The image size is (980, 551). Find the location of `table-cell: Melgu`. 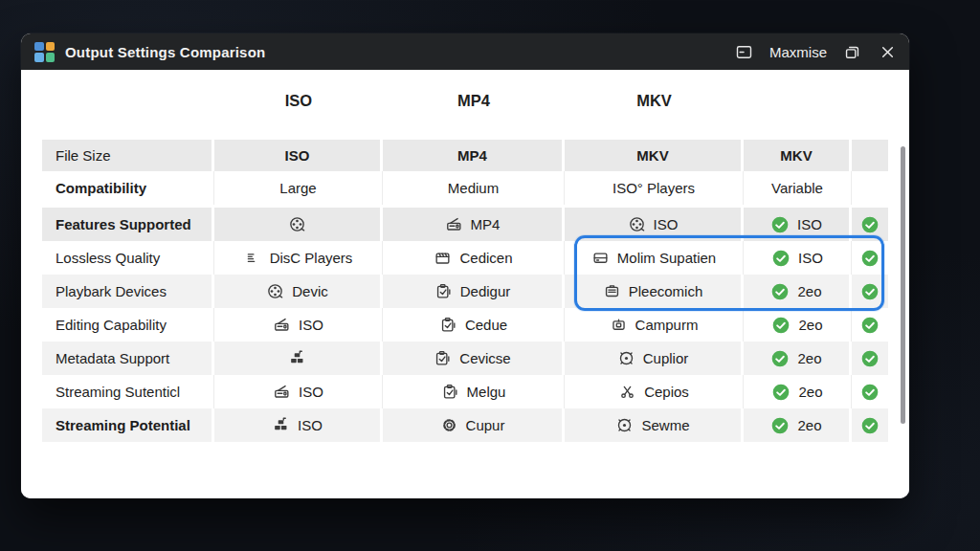

table-cell: Melgu is located at coordinates (474, 392).